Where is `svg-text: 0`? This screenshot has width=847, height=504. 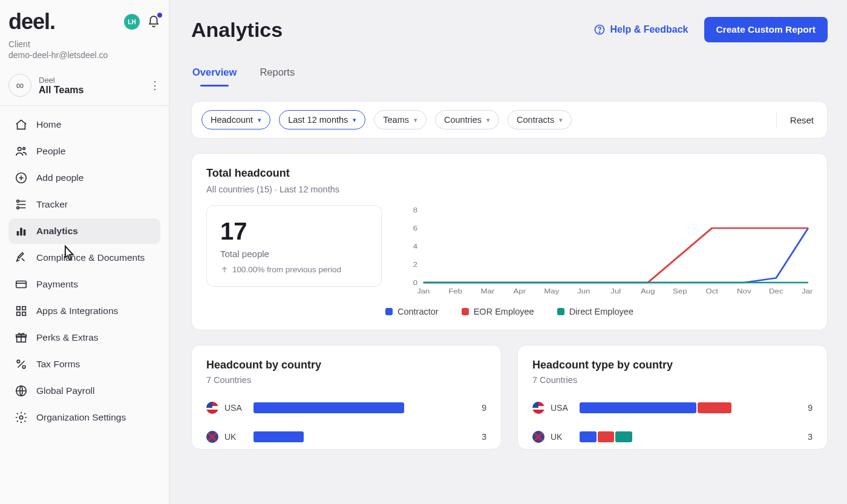 svg-text: 0 is located at coordinates (416, 283).